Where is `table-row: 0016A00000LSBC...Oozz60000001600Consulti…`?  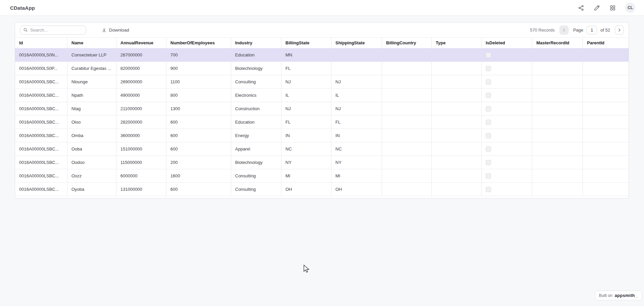
table-row: 0016A00000LSBC...Oozz60000001600Consulti… is located at coordinates (322, 176).